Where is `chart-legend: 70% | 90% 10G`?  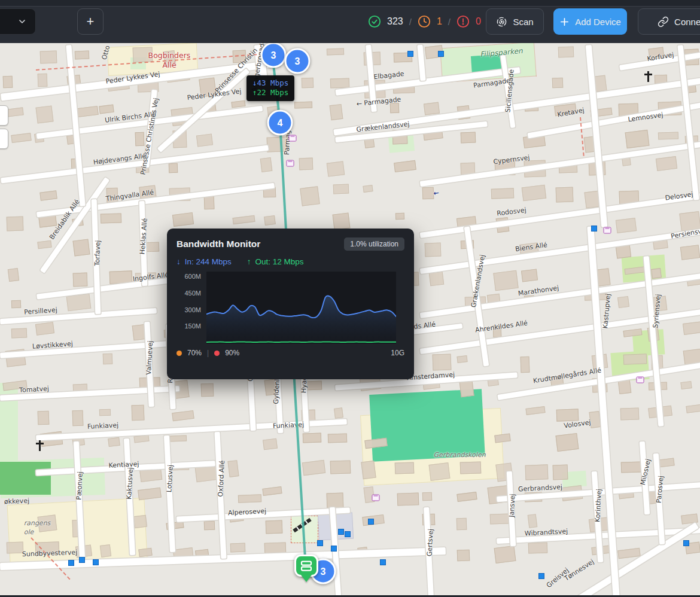 chart-legend: 70% | 90% 10G is located at coordinates (291, 353).